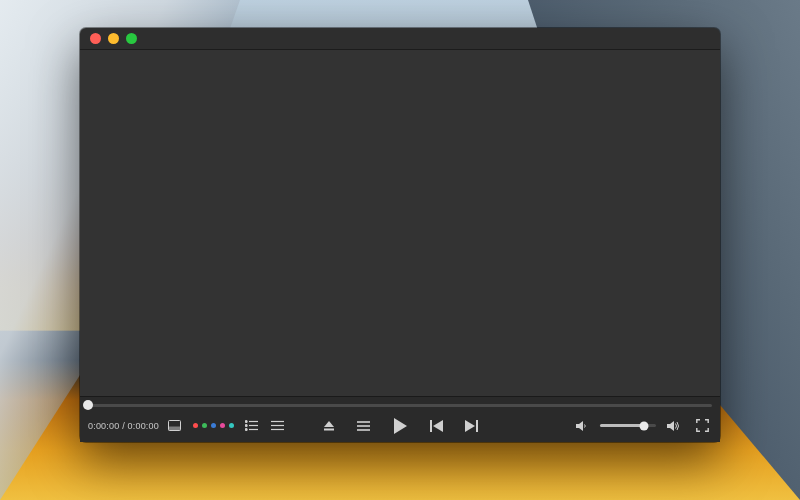  I want to click on window-close-button, so click(96, 38).